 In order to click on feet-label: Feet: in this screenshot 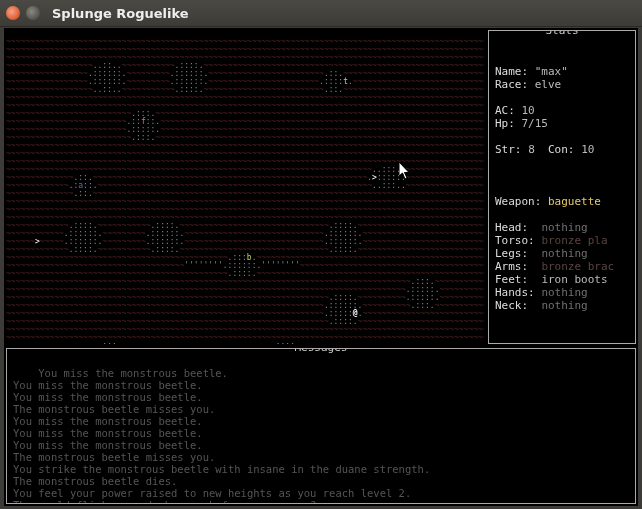, I will do `click(512, 280)`.